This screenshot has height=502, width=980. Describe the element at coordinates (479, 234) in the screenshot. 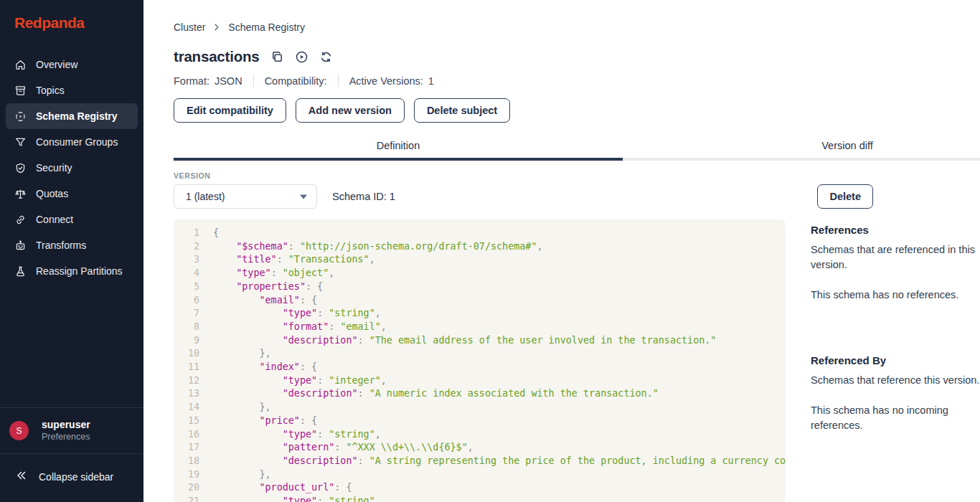

I see `code-line: 1{` at that location.